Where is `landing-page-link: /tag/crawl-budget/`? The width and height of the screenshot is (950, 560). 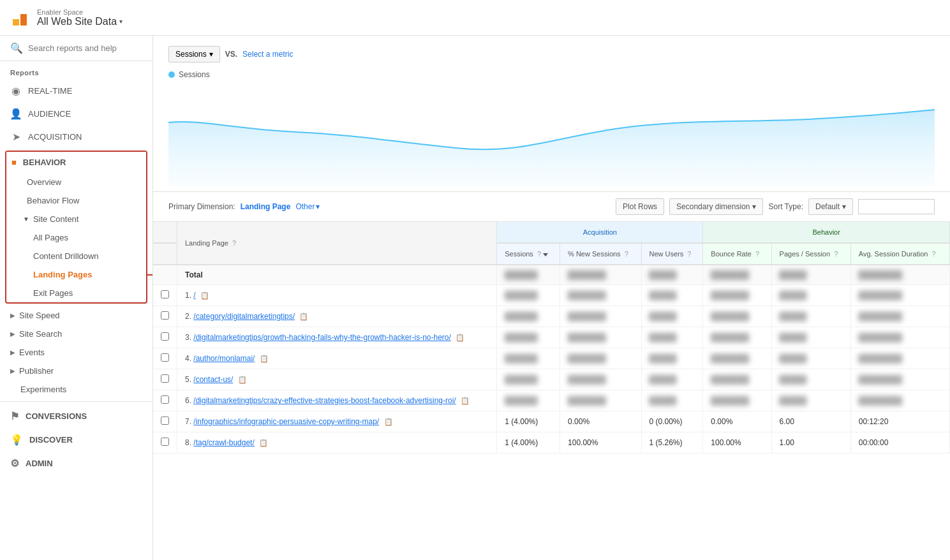 landing-page-link: /tag/crawl-budget/ is located at coordinates (223, 443).